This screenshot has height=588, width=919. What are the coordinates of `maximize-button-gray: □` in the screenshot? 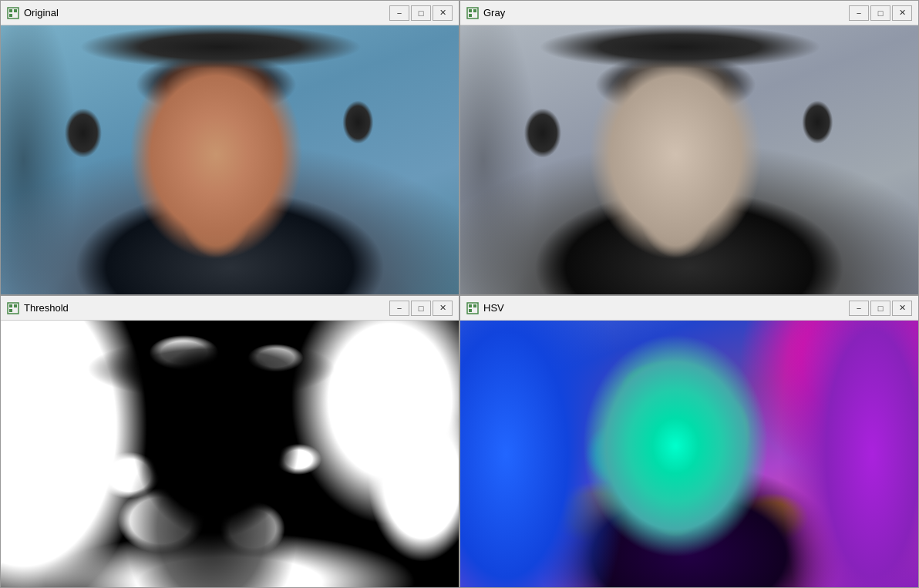 It's located at (880, 13).